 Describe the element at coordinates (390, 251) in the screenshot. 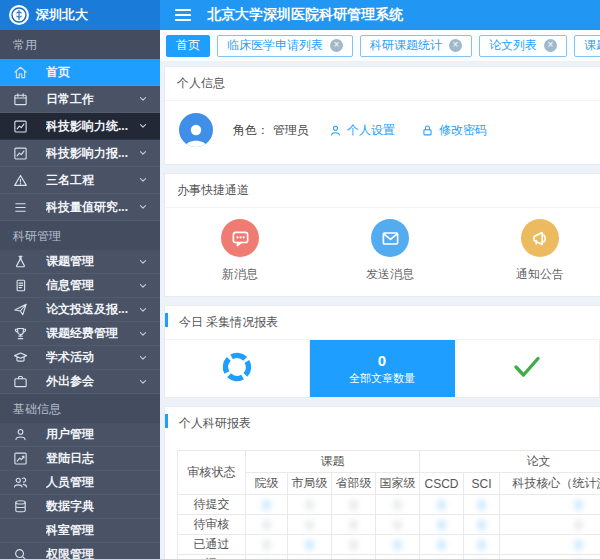

I see `quick-channel-item: 发送消息` at that location.